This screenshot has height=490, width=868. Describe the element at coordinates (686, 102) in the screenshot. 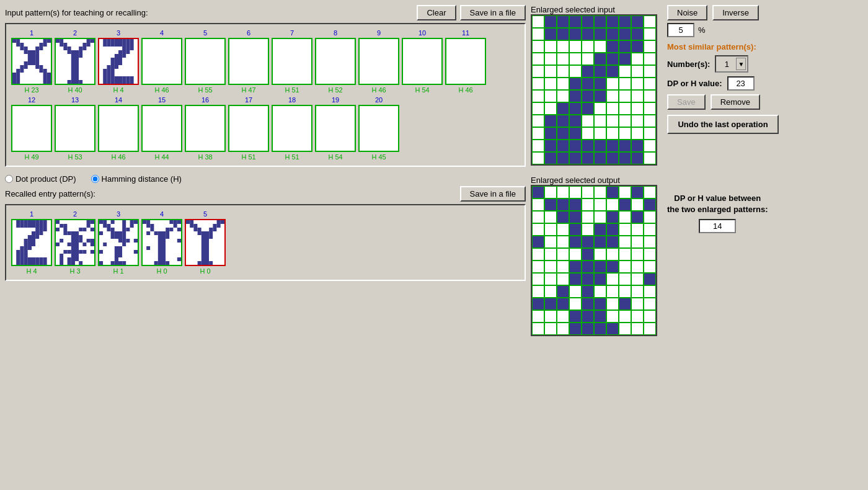

I see `save-button: Save` at that location.